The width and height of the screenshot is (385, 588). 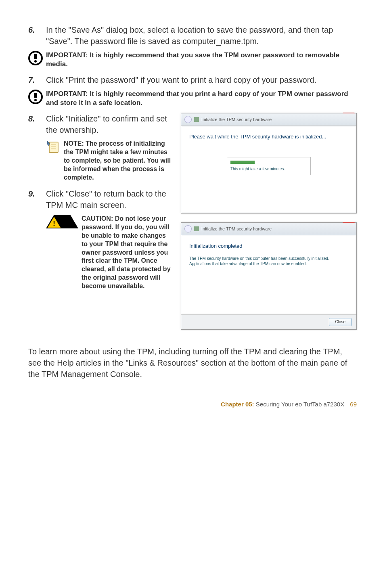 What do you see at coordinates (119, 161) in the screenshot?
I see `note-text: NOTE: The process of initializing the TP…` at bounding box center [119, 161].